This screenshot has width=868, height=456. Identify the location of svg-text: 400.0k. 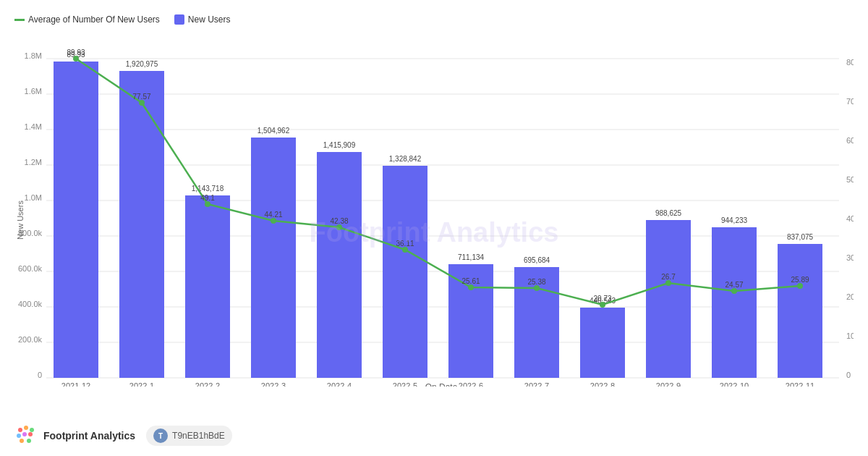
(30, 304).